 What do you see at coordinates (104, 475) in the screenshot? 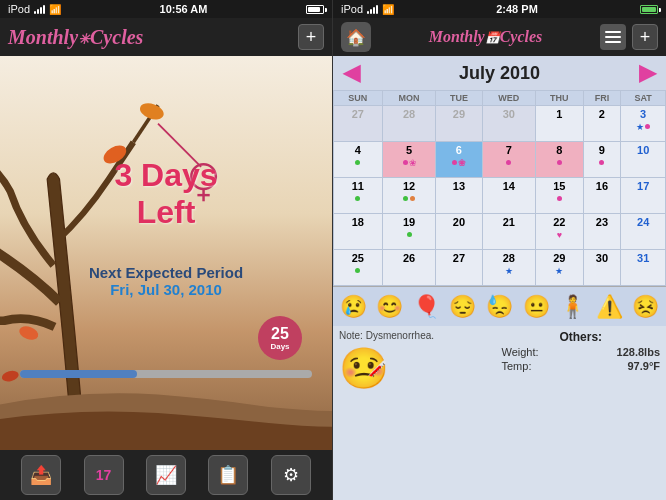
I see `toolbar-calendar-button: 17` at bounding box center [104, 475].